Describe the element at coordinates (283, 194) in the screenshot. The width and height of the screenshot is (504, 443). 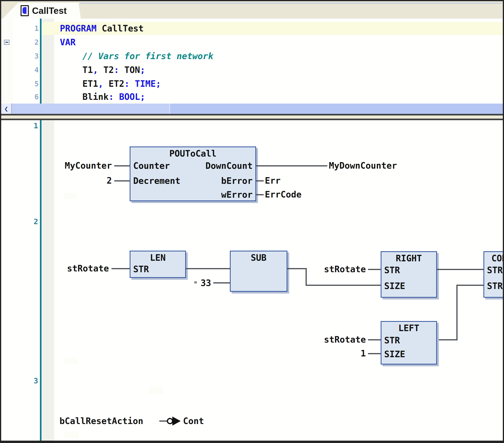
I see `result-errcode: ErrCode` at that location.